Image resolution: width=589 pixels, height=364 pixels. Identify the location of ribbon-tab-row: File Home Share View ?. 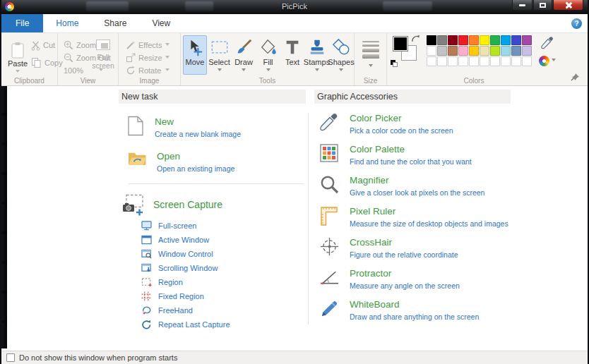
(294, 24).